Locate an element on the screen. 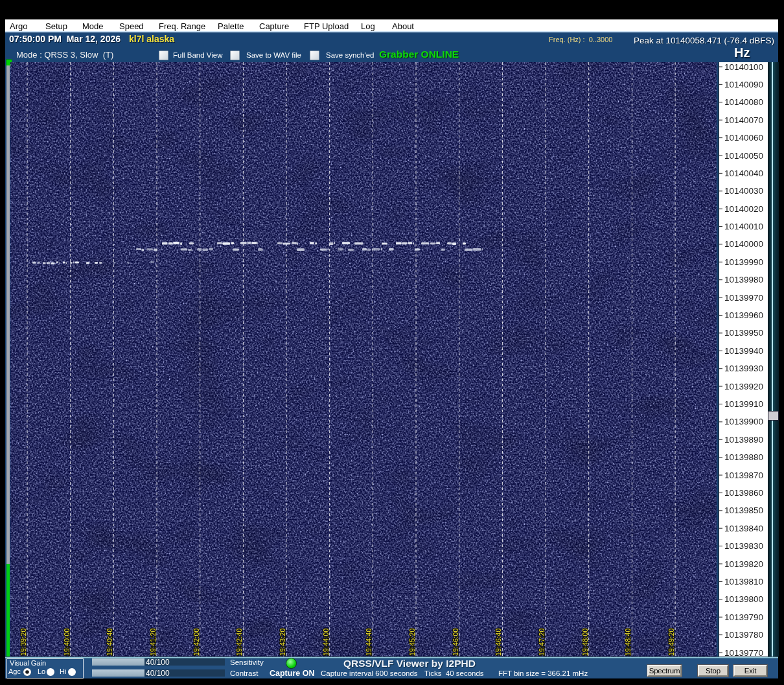 This screenshot has height=685, width=784. svg-text: 10139930 is located at coordinates (744, 368).